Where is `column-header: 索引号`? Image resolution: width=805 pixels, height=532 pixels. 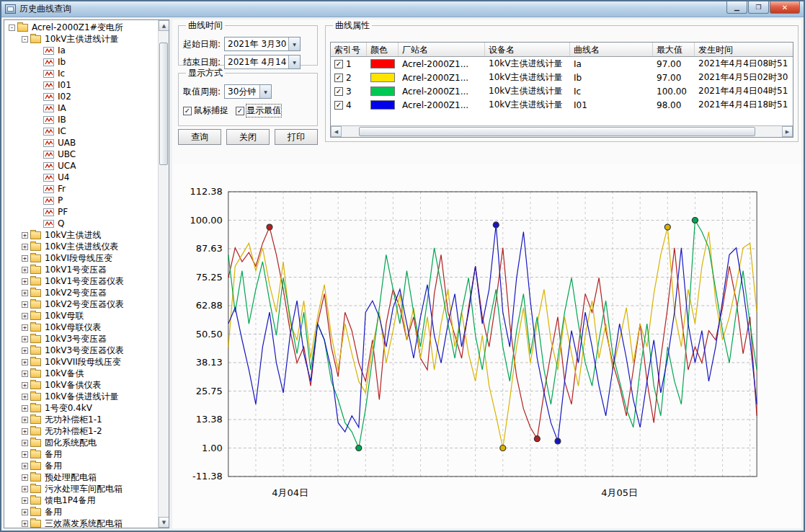
column-header: 索引号 is located at coordinates (349, 49).